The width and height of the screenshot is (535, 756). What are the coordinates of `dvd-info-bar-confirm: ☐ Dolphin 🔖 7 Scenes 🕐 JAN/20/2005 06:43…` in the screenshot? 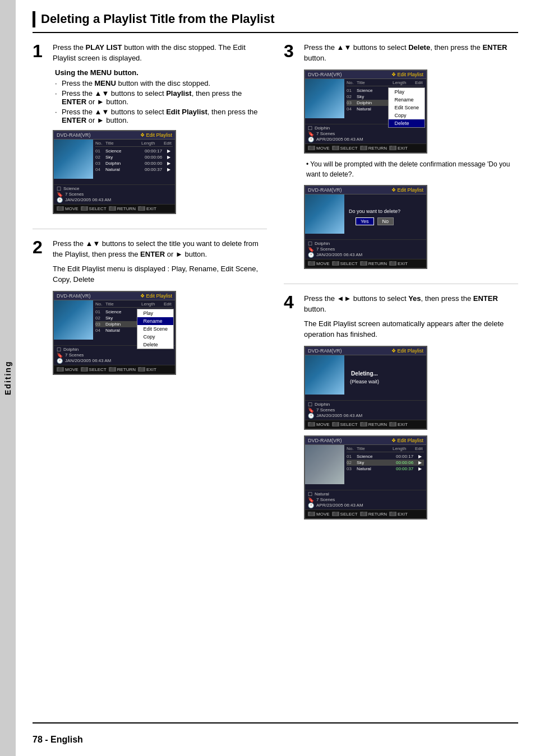 It's located at (366, 249).